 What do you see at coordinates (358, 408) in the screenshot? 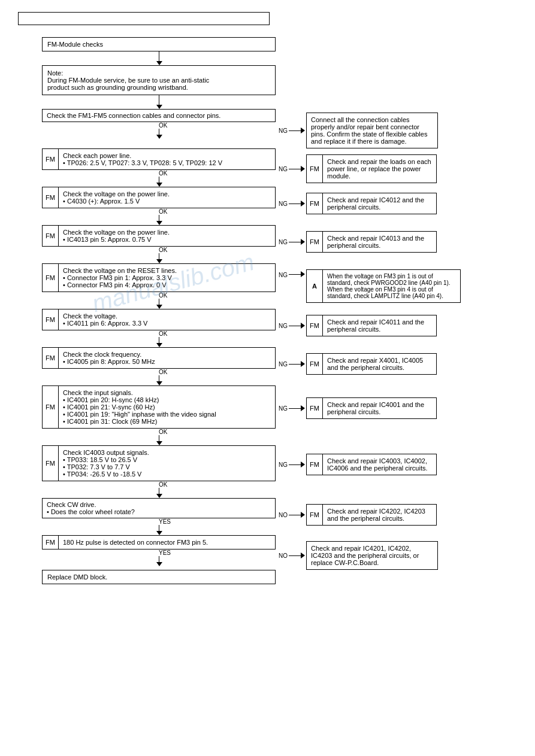
I see `input-ng-section: NG FM Check and repair IC4001 and the pe…` at bounding box center [358, 408].